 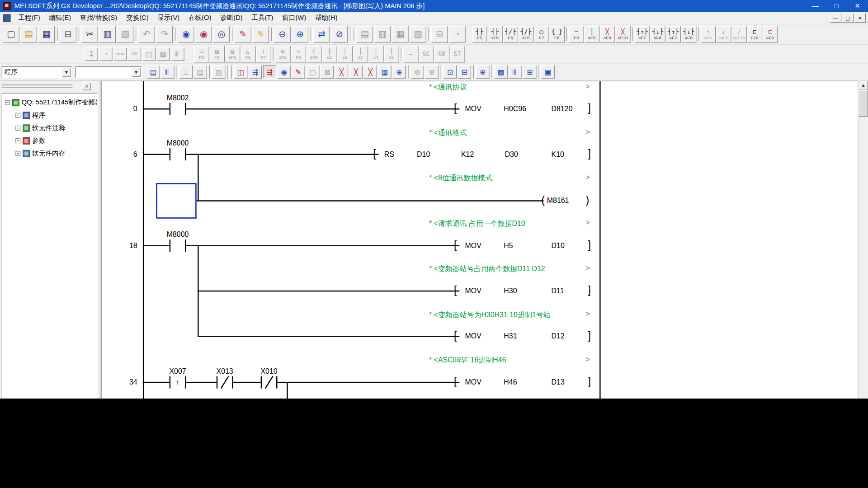 What do you see at coordinates (60, 18) in the screenshot?
I see `menu-item-2: 编辑(E)` at bounding box center [60, 18].